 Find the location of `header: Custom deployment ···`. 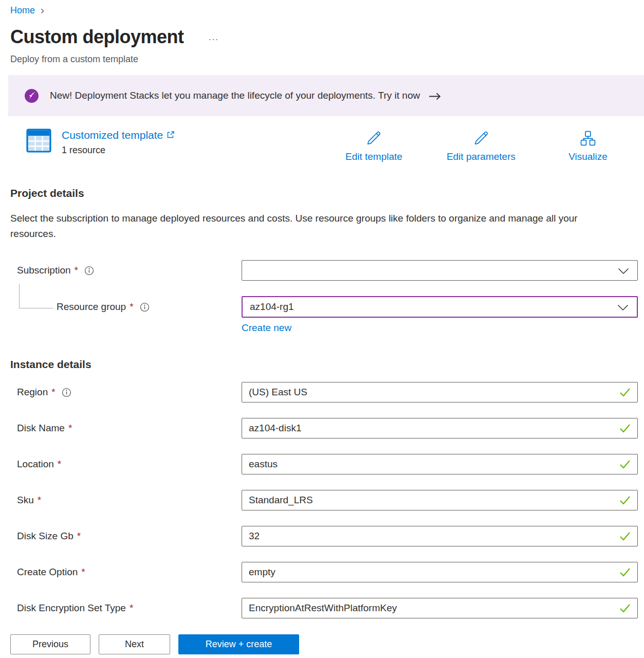

header: Custom deployment ··· is located at coordinates (324, 37).